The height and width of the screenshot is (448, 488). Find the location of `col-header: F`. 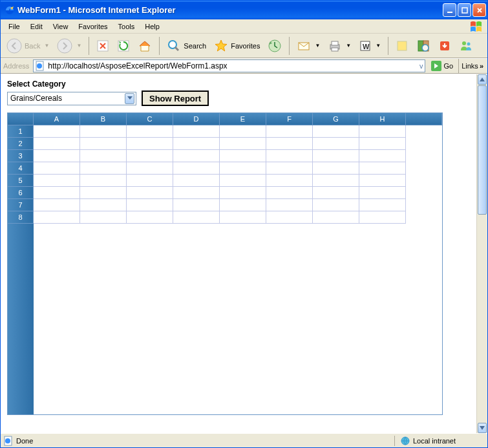

col-header: F is located at coordinates (290, 119).